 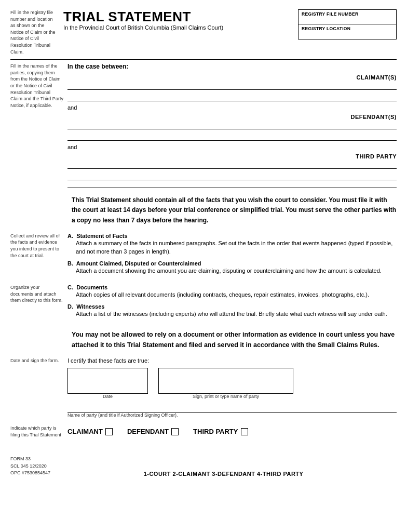 What do you see at coordinates (226, 396) in the screenshot?
I see `sign-box-label: Sign, print or type name of party` at bounding box center [226, 396].